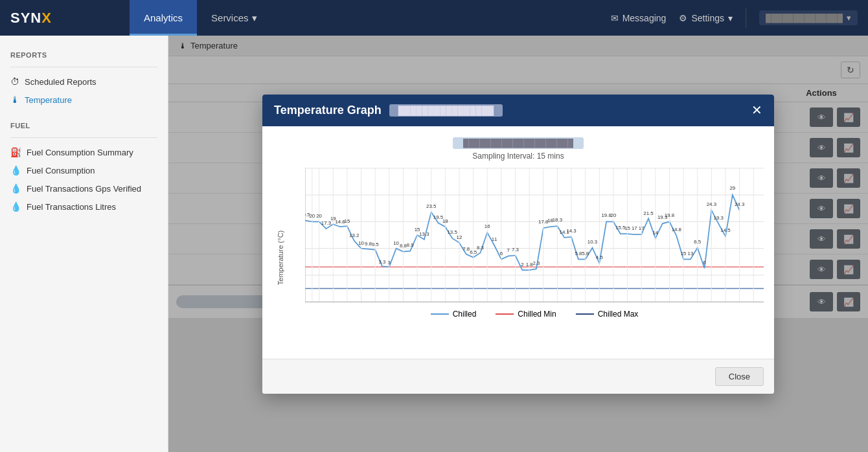  What do you see at coordinates (84, 152) in the screenshot?
I see `sidebar-item-fuel-summary: ⛽ Fuel Consumption Summary` at bounding box center [84, 152].